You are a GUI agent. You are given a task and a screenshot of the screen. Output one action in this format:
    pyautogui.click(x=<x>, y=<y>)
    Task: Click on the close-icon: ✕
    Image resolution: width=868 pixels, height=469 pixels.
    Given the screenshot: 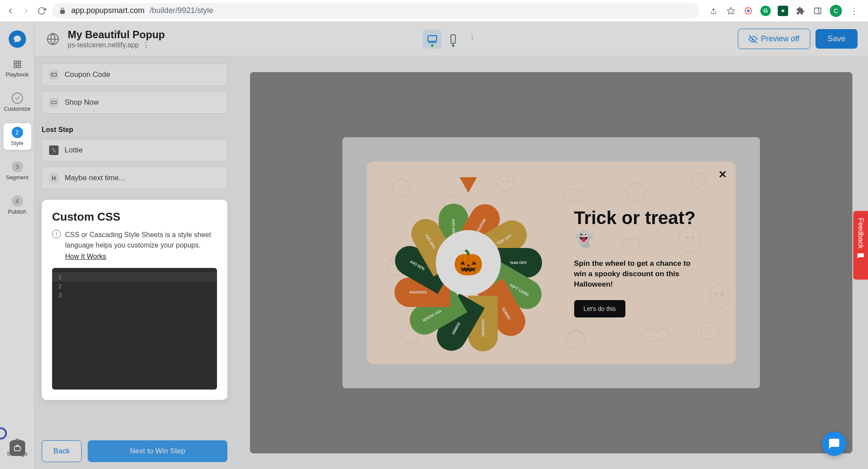 What is the action you would take?
    pyautogui.click(x=723, y=175)
    